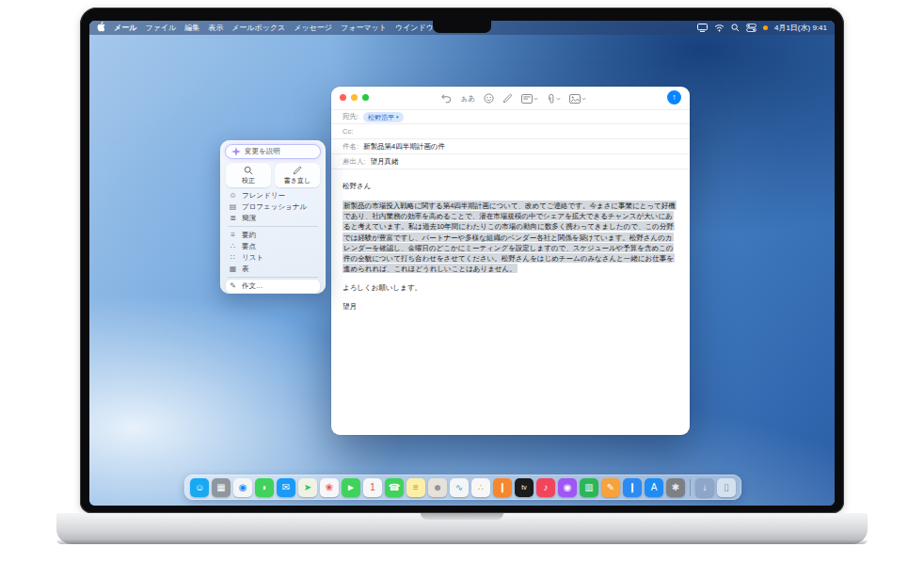 The width and height of the screenshot is (924, 563). I want to click on dock-photos-icon: ❀, so click(329, 488).